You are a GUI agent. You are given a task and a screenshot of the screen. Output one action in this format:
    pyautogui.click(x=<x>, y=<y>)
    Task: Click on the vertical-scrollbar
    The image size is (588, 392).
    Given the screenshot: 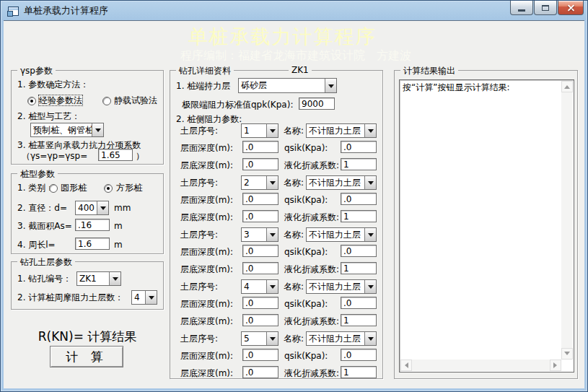 What is the action you would take?
    pyautogui.click(x=567, y=220)
    